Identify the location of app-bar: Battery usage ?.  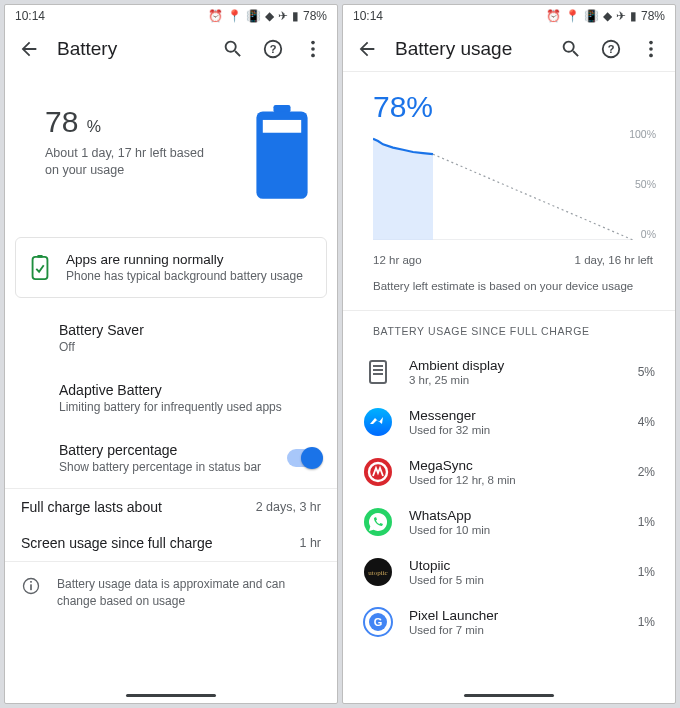
(509, 49).